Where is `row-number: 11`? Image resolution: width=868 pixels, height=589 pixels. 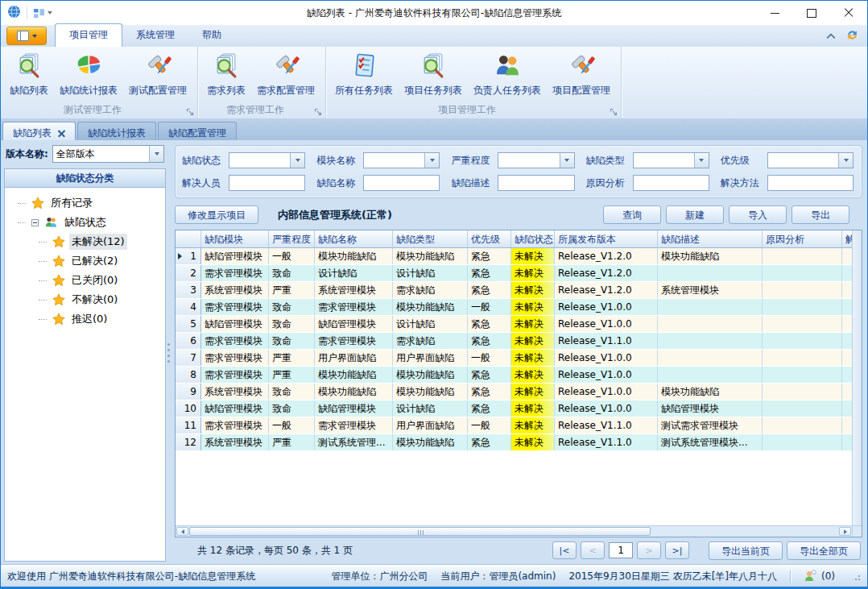 row-number: 11 is located at coordinates (190, 425).